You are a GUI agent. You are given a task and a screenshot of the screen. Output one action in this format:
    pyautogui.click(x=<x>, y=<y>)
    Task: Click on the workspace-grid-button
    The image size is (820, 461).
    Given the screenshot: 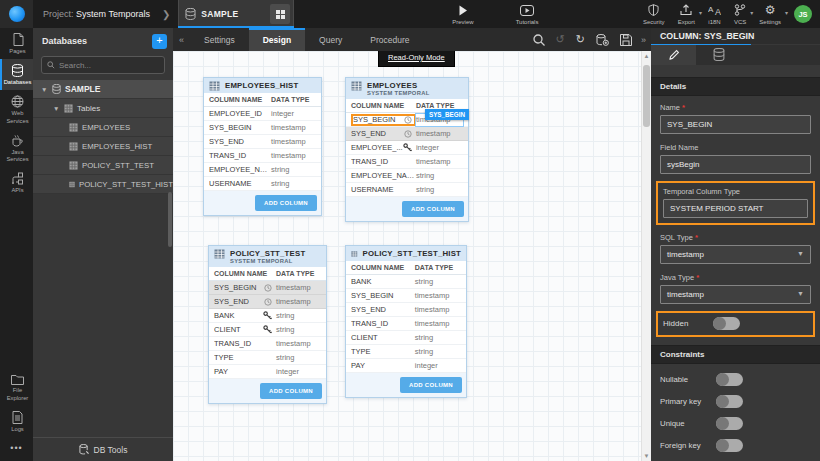 What is the action you would take?
    pyautogui.click(x=280, y=14)
    